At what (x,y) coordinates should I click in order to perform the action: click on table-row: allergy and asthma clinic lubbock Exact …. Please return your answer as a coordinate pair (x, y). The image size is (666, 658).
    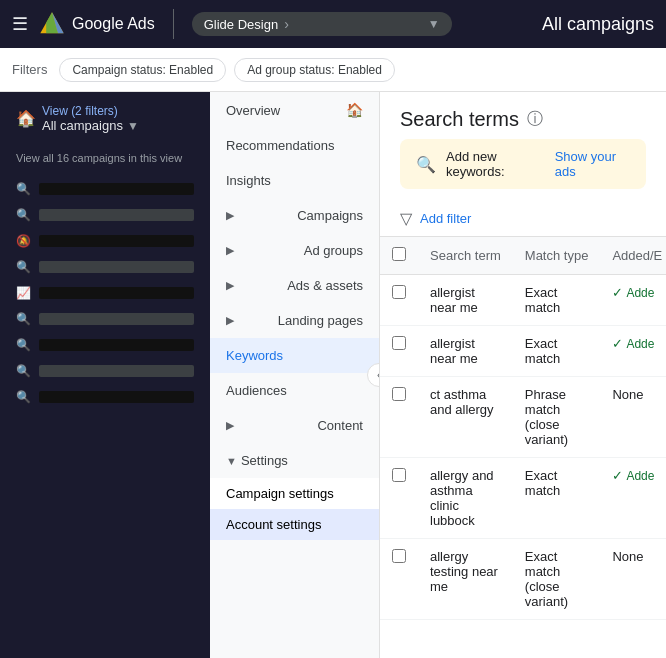
    Looking at the image, I should click on (523, 498).